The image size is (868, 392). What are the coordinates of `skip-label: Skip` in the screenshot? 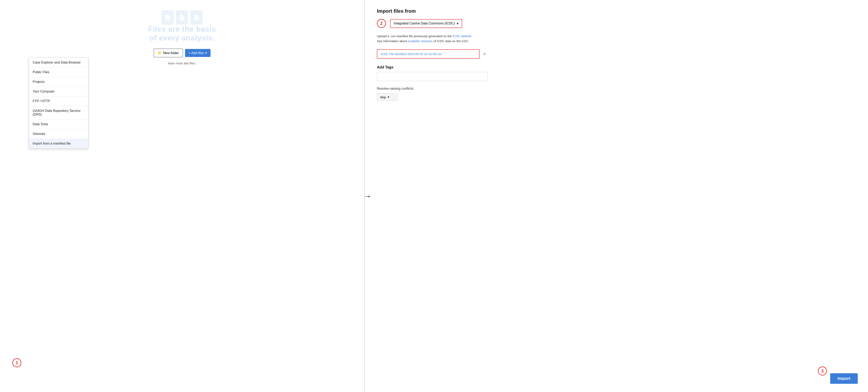 It's located at (383, 97).